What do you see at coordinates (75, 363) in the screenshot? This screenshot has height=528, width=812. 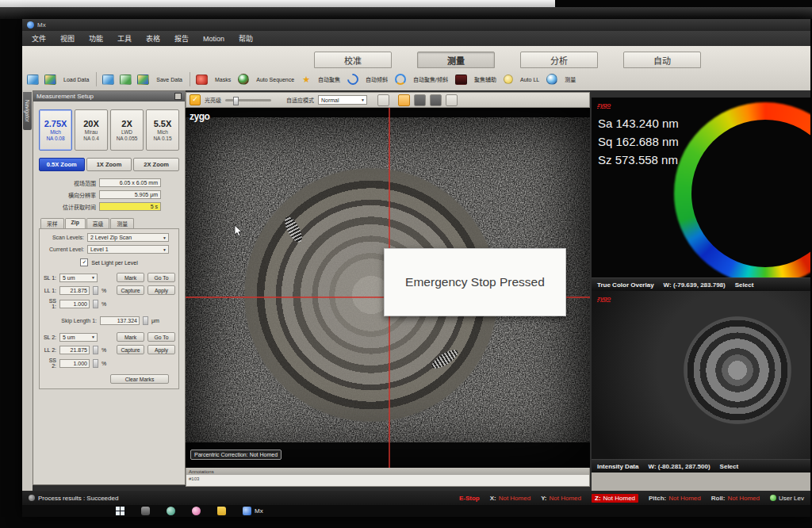 I see `ss2-input: 1.000` at bounding box center [75, 363].